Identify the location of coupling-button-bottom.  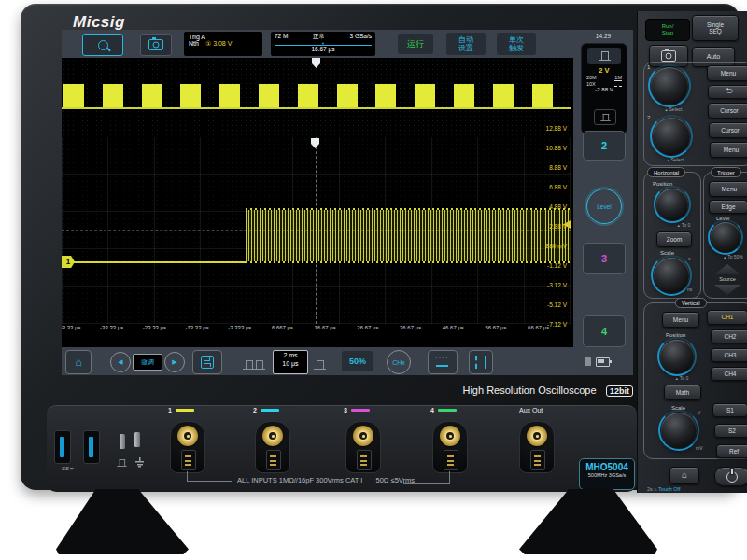
(605, 118).